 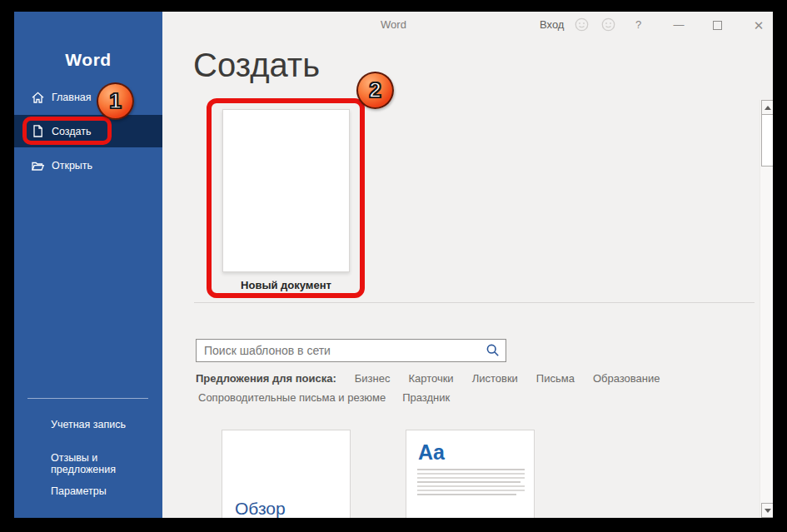 What do you see at coordinates (768, 511) in the screenshot?
I see `scroll-down-icon` at bounding box center [768, 511].